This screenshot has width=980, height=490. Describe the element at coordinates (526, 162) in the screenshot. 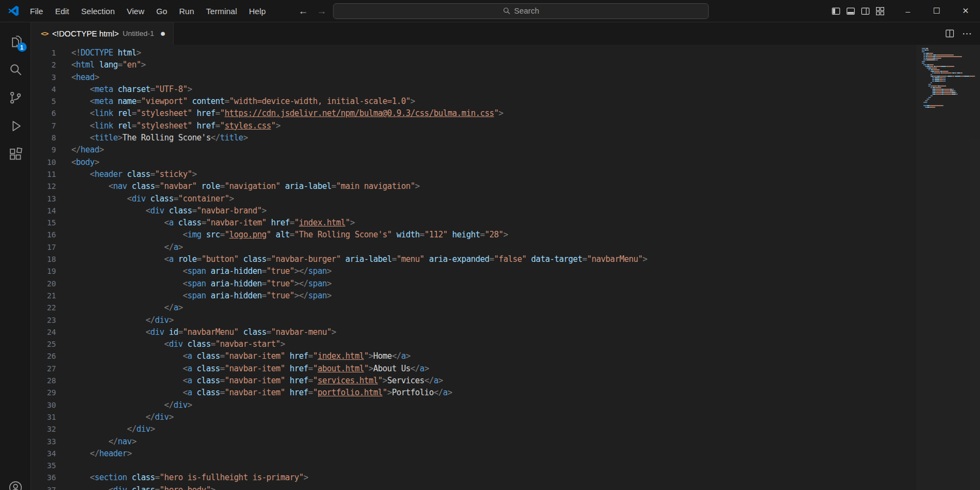

I see `code-line: <body>` at that location.